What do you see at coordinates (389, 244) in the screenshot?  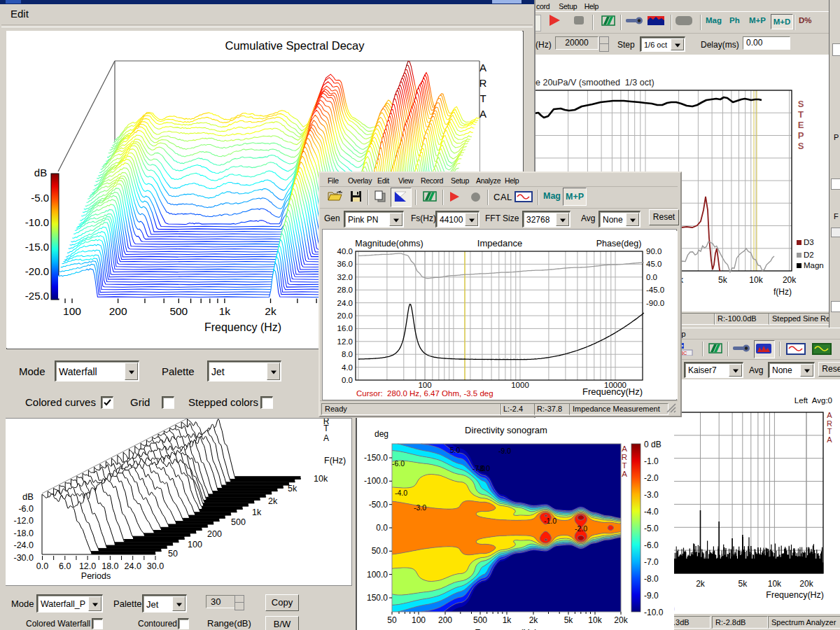 I see `svg-text: Magnitude(ohms)` at bounding box center [389, 244].